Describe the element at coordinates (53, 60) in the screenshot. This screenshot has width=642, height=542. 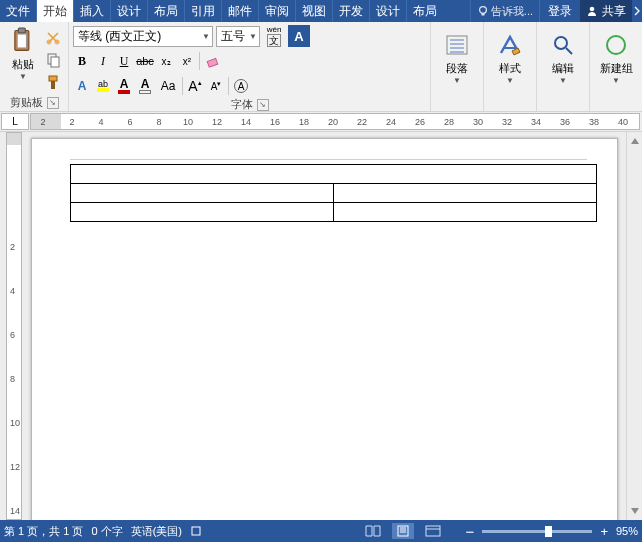
I see `copy-button` at that location.